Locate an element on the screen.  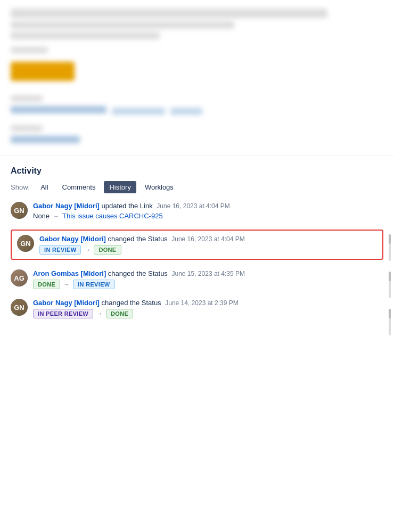
entry-4-action: changed the Status is located at coordinates (132, 302).